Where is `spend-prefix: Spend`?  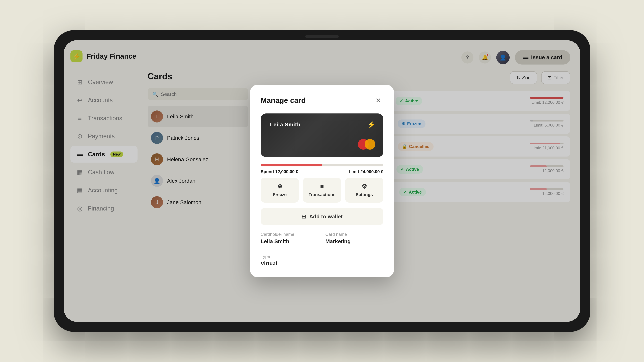 spend-prefix: Spend is located at coordinates (267, 172).